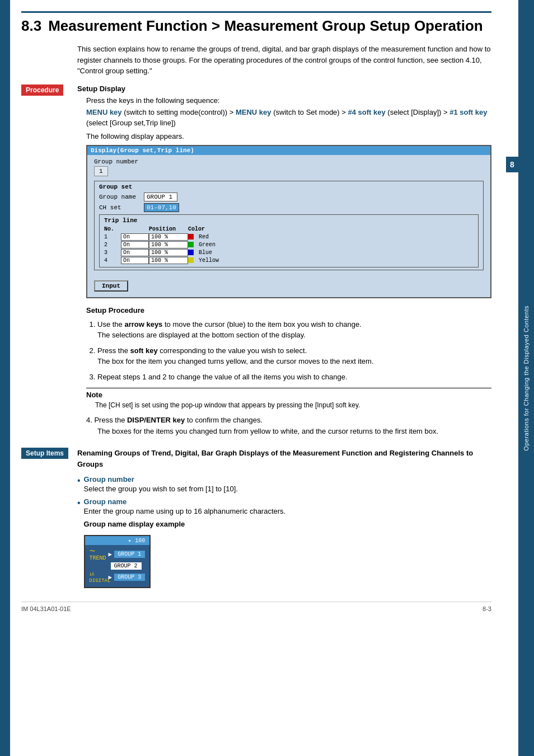  What do you see at coordinates (49, 93) in the screenshot?
I see `procedure-tag-col: Procedure` at bounding box center [49, 93].